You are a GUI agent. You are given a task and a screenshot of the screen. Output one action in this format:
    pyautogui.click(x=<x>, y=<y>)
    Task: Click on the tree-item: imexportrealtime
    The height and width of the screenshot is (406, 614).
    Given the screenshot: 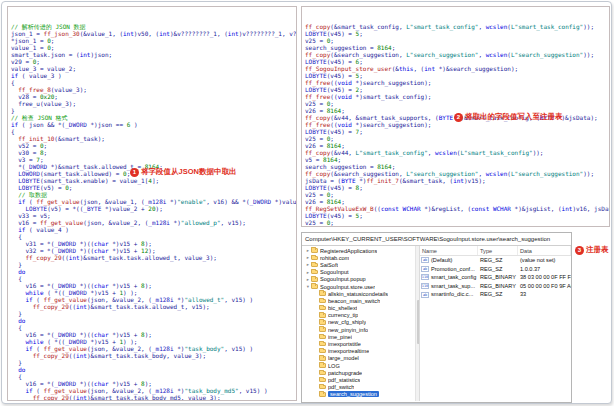 What is the action you would take?
    pyautogui.click(x=361, y=352)
    